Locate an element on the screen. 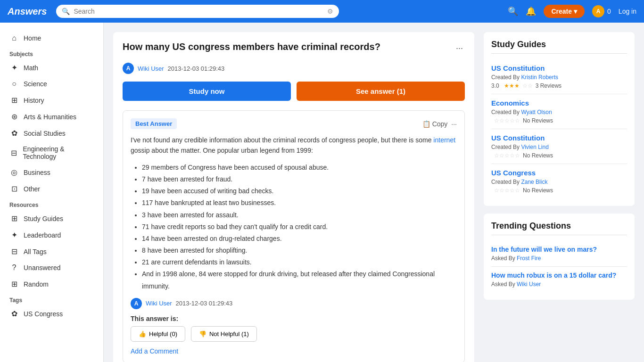 Image resolution: width=644 pixels, height=362 pixels. sidebar-all-tags-label: All Tags is located at coordinates (35, 252).